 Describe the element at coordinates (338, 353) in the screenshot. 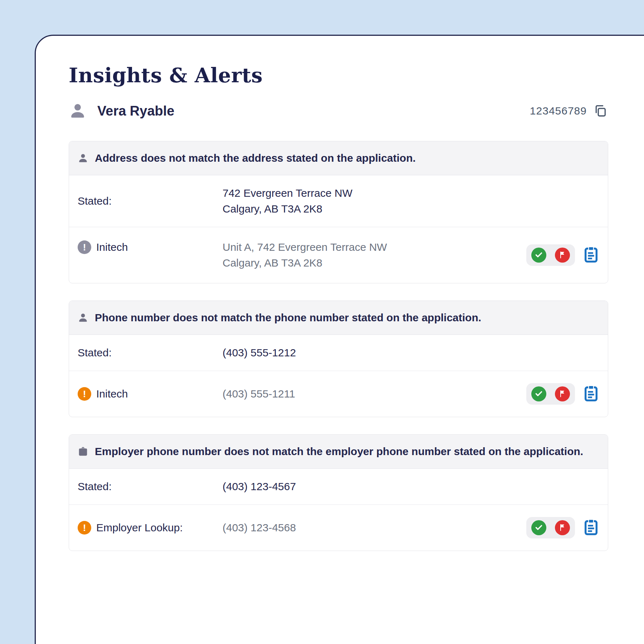

I see `stated-row: Stated: (403) 555-1212` at that location.